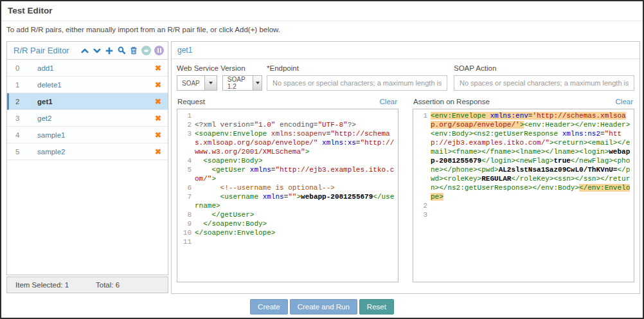  Describe the element at coordinates (87, 152) in the screenshot. I see `rr-pair-row: 5sample2✖` at that location.